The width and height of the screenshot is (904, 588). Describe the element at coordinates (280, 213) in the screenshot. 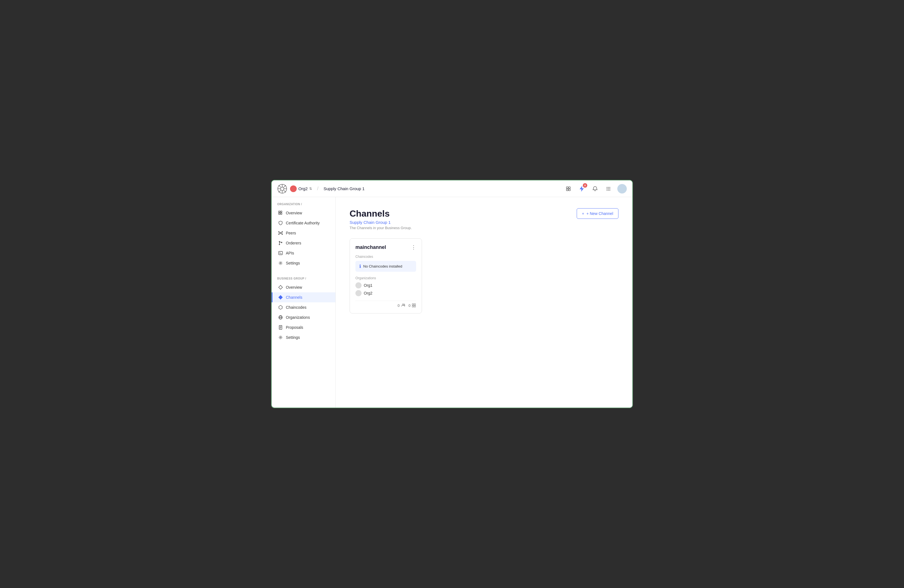

I see `grid-icon` at that location.